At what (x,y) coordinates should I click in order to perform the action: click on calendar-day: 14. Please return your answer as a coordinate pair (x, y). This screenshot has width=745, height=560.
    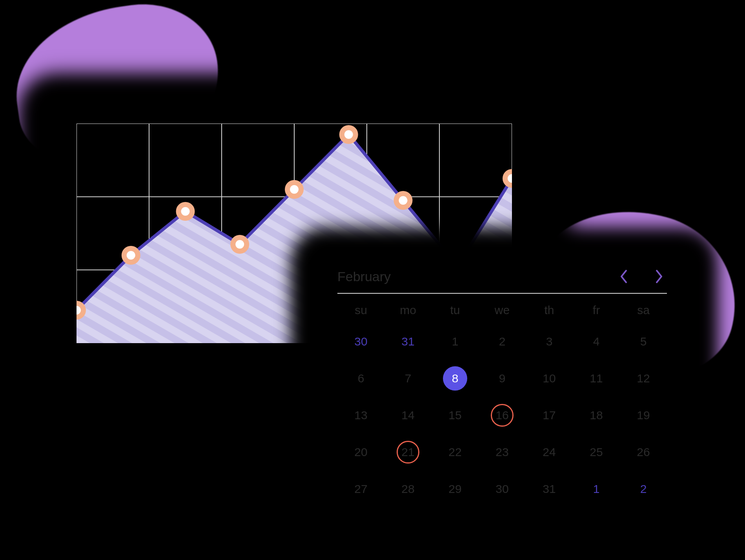
    Looking at the image, I should click on (408, 415).